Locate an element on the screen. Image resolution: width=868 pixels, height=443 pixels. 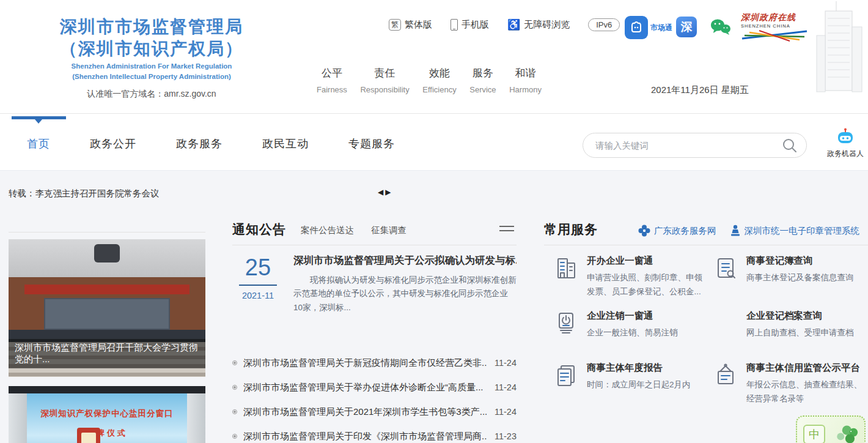
ticker-prev-icon: ◀ is located at coordinates (380, 192).